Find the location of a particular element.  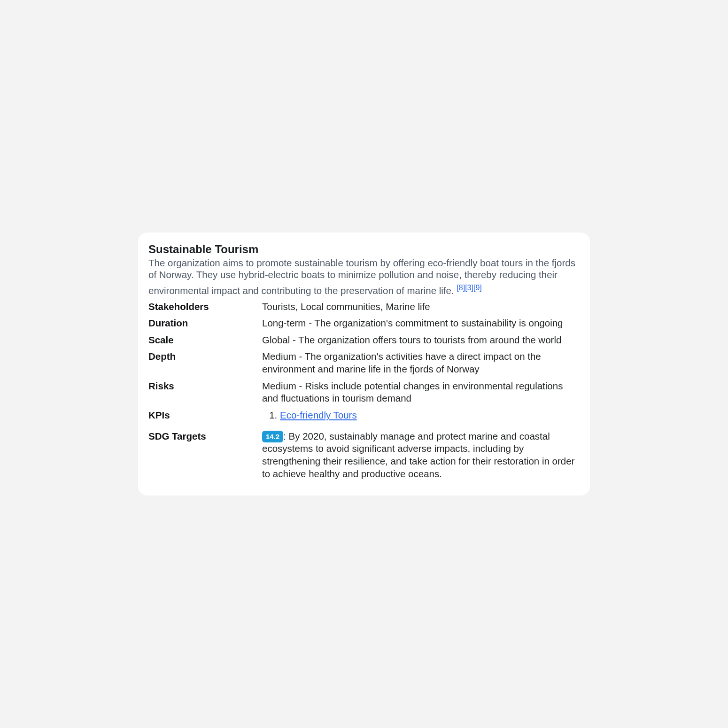

sdg-badge: 14.2 is located at coordinates (272, 437).